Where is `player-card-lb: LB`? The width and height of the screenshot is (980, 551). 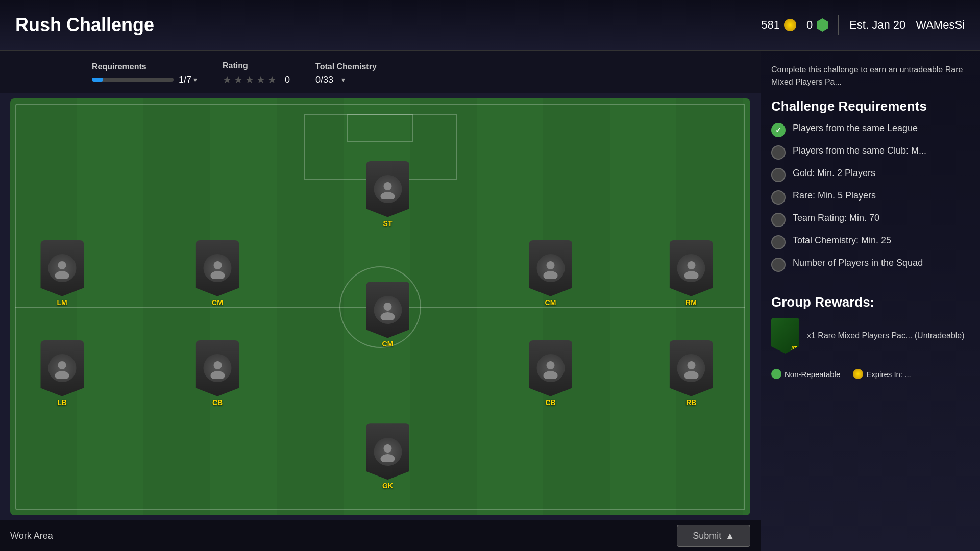 player-card-lb: LB is located at coordinates (62, 373).